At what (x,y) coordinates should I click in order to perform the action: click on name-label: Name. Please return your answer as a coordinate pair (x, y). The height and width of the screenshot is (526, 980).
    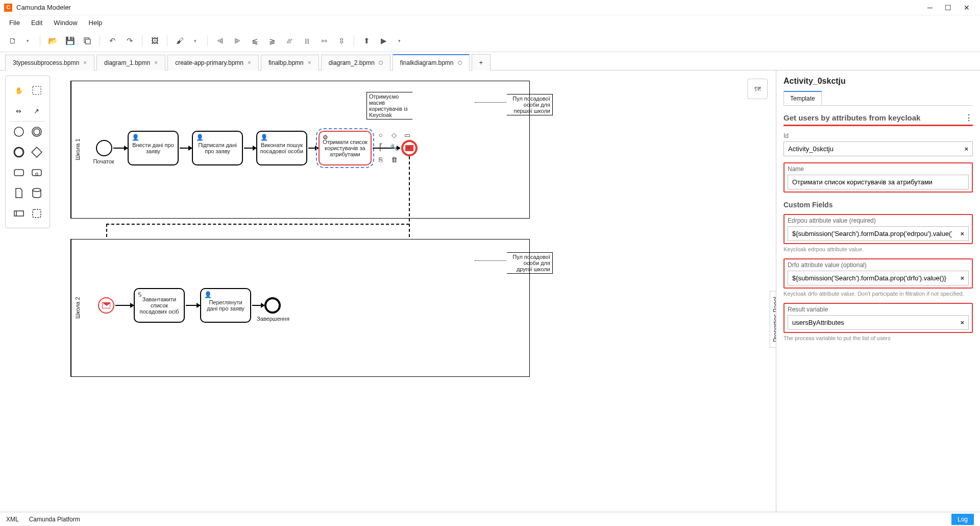
    Looking at the image, I should click on (878, 169).